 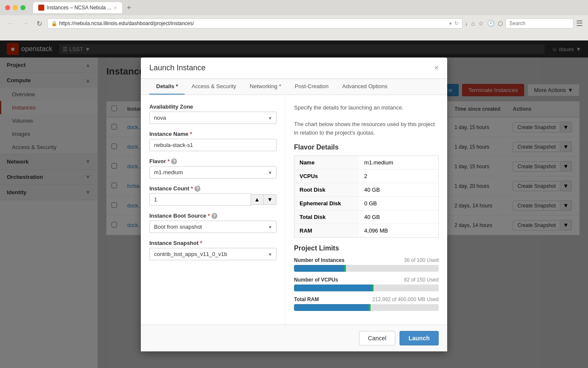 I want to click on instance-snapshot-group: Instance Snapshot * contrib_lsst_apps_v1…, so click(x=213, y=250).